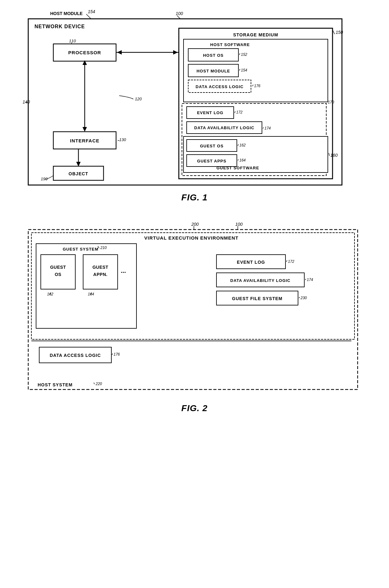 The height and width of the screenshot is (588, 389). I want to click on fig1-title-row: FIG. 1, so click(194, 198).